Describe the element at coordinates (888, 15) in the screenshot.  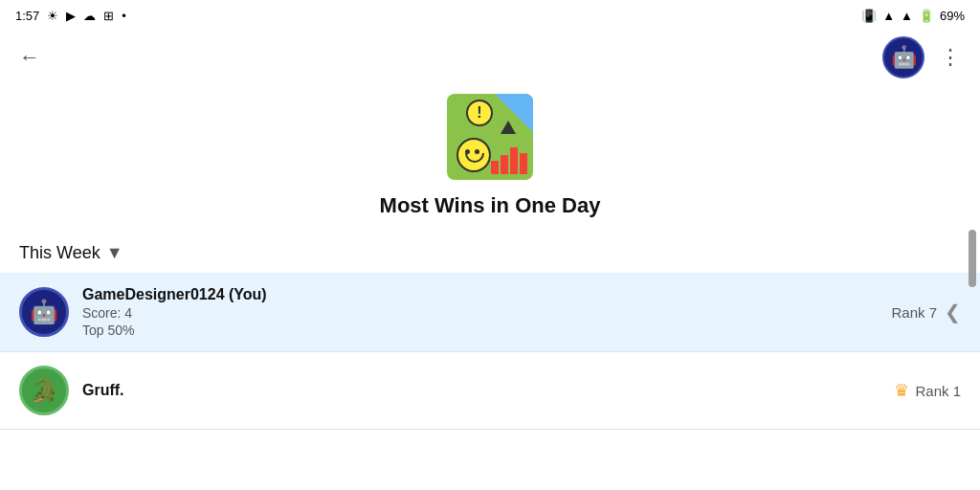
I see `wifi-icon: ▲` at that location.